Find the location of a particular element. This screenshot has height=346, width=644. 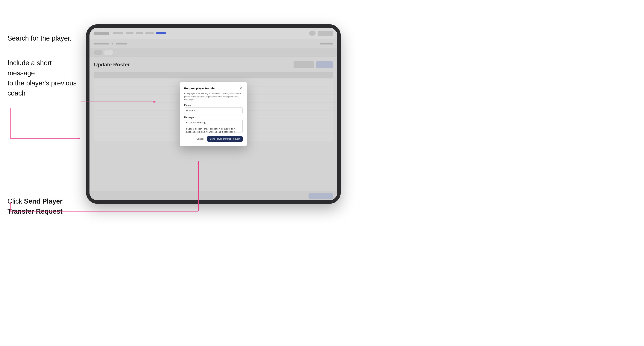

request-transfer-modal: Request player transfer ✕ If the player … is located at coordinates (214, 114).